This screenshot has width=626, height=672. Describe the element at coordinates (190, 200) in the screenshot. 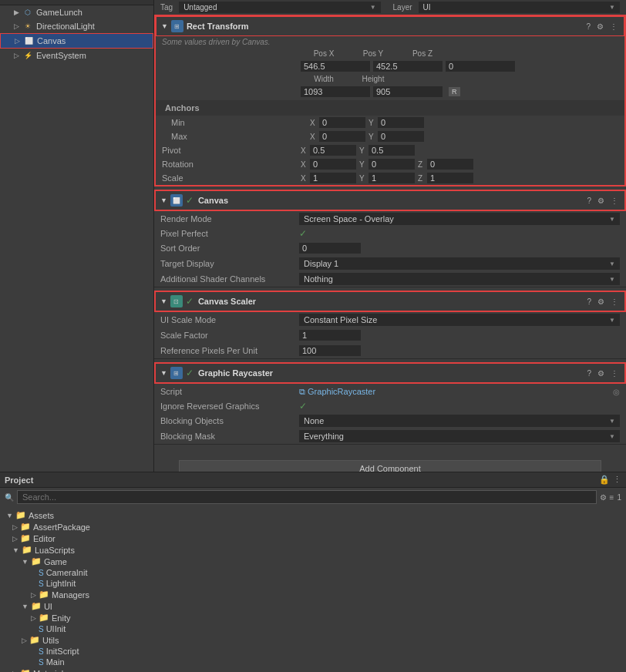

I see `canvas-toggle: ✓` at that location.